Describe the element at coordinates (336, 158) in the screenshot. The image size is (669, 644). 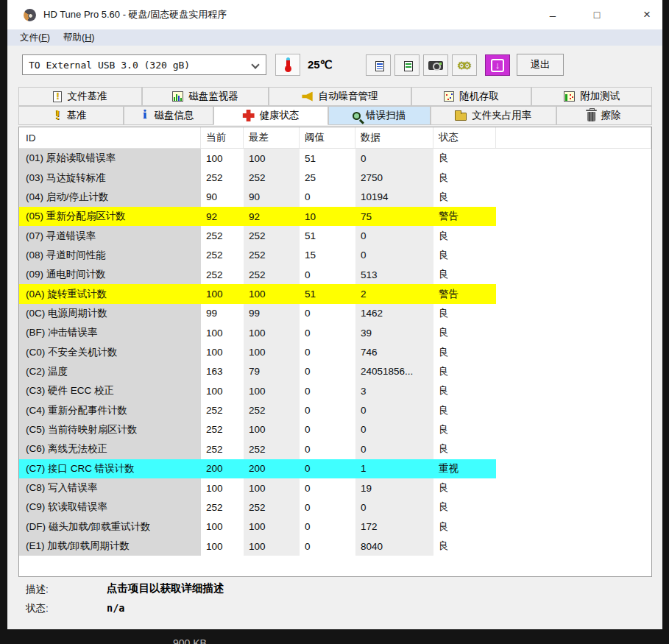
I see `table-row: (01) 原始读取错误率 100 100 51 0 良` at that location.